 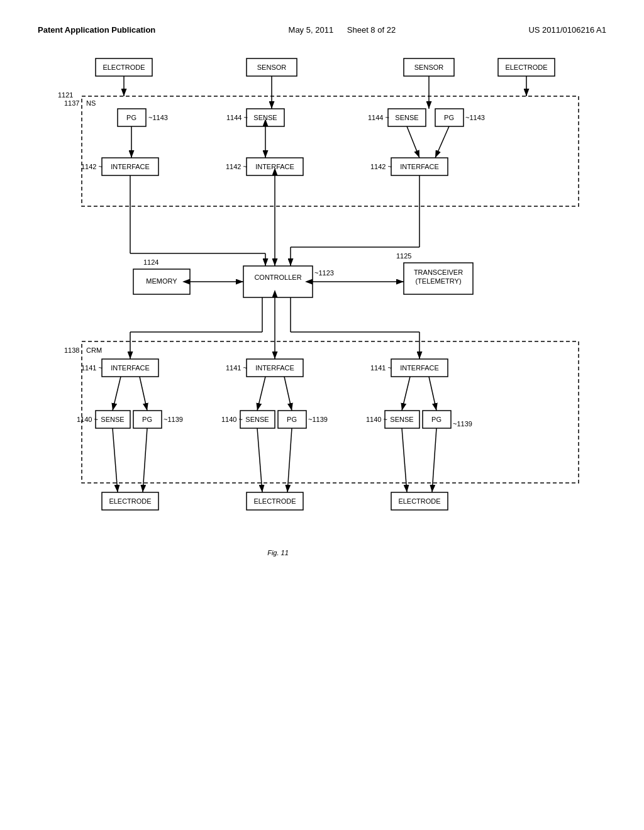 I want to click on interface-bl-label: INTERFACE, so click(x=130, y=368).